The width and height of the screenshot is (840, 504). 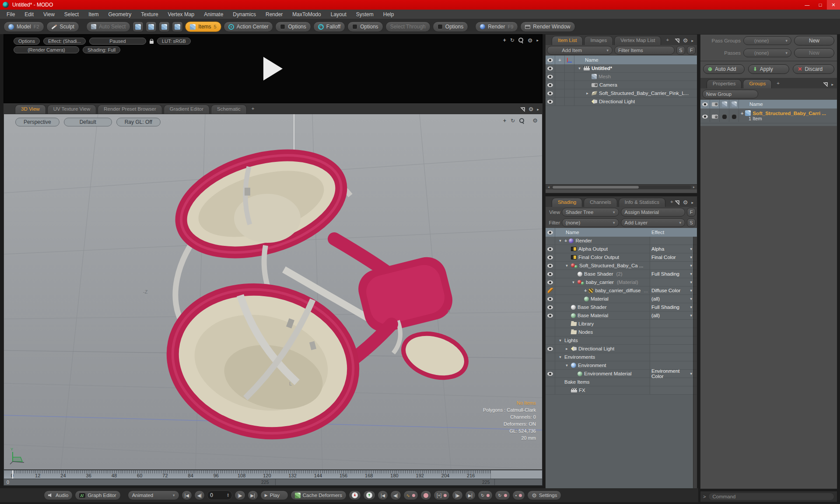 What do you see at coordinates (705, 116) in the screenshot?
I see `eye-icon` at bounding box center [705, 116].